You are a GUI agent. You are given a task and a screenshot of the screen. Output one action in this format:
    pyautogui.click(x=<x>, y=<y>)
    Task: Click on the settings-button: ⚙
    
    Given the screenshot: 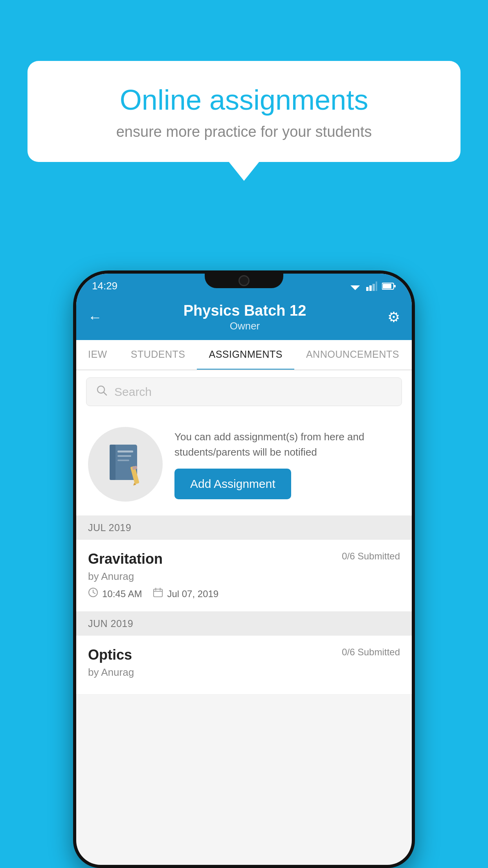 What is the action you would take?
    pyautogui.click(x=394, y=317)
    